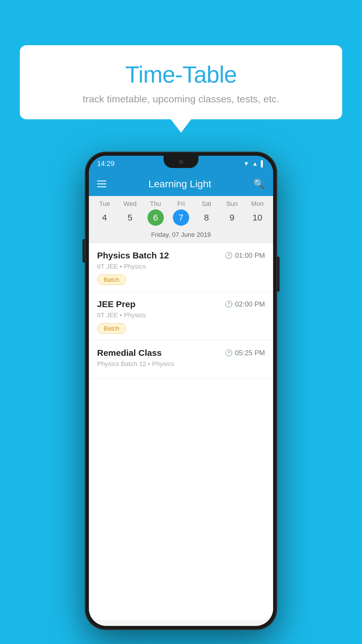  Describe the element at coordinates (181, 316) in the screenshot. I see `schedule-item: JEE Prep🕐02:00 PMIIT JEE • PhysicsBatch` at that location.